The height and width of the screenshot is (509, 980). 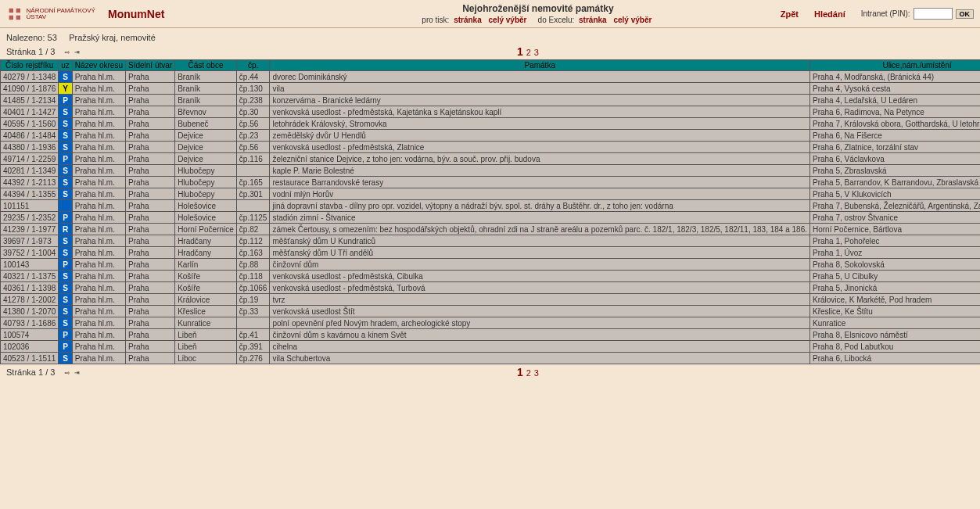 What do you see at coordinates (491, 136) in the screenshot?
I see `table-row: 40486 / 1-1484SPraha hl.m.PrahaDejvicečp…` at bounding box center [491, 136].